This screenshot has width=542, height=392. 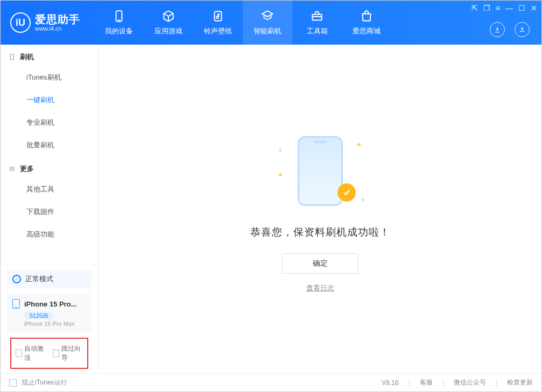 I want to click on sidebar-item-itunes-flash: iTunes刷机, so click(x=50, y=77).